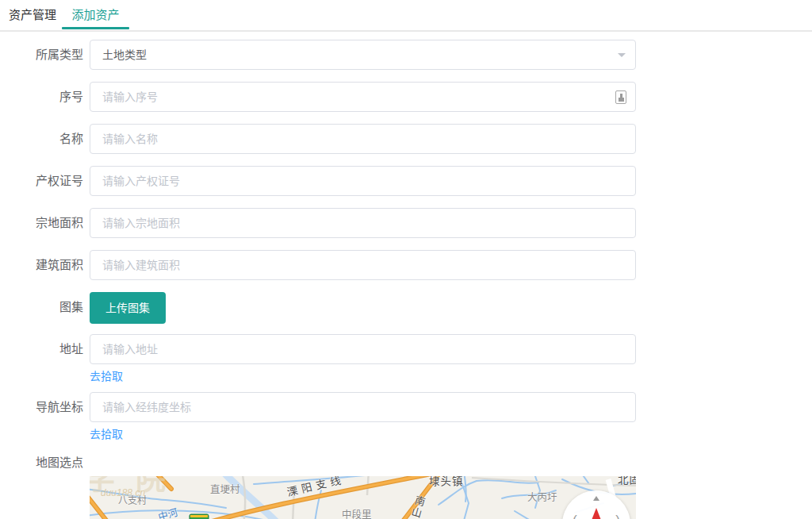  What do you see at coordinates (41, 97) in the screenshot?
I see `serial-label: 序号` at bounding box center [41, 97].